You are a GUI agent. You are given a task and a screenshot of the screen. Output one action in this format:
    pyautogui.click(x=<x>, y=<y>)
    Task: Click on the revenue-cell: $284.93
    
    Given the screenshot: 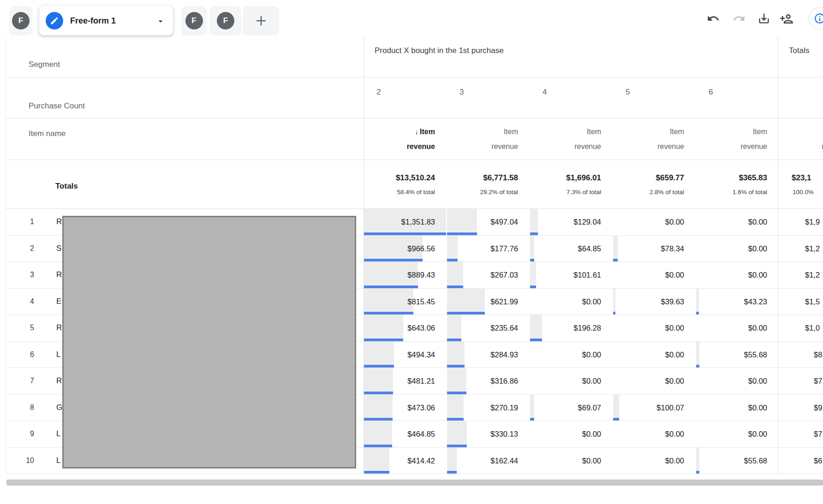 What is the action you would take?
    pyautogui.click(x=488, y=355)
    